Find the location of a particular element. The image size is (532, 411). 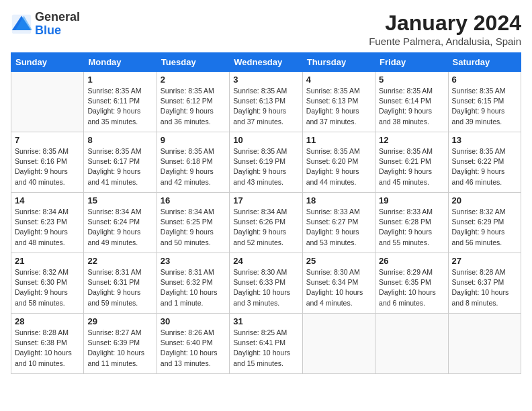

day-info: Sunrise: 8:35 AMSunset: 6:20 PMDaylight:… is located at coordinates (339, 167).